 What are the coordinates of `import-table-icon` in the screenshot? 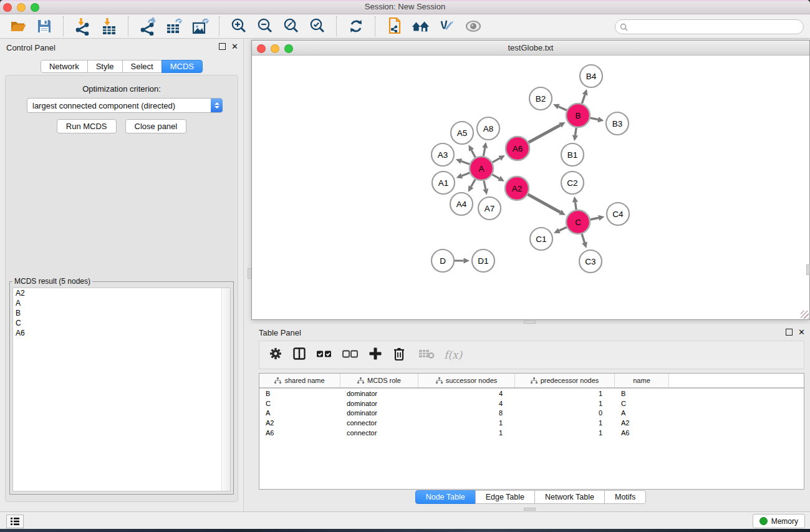 It's located at (109, 26).